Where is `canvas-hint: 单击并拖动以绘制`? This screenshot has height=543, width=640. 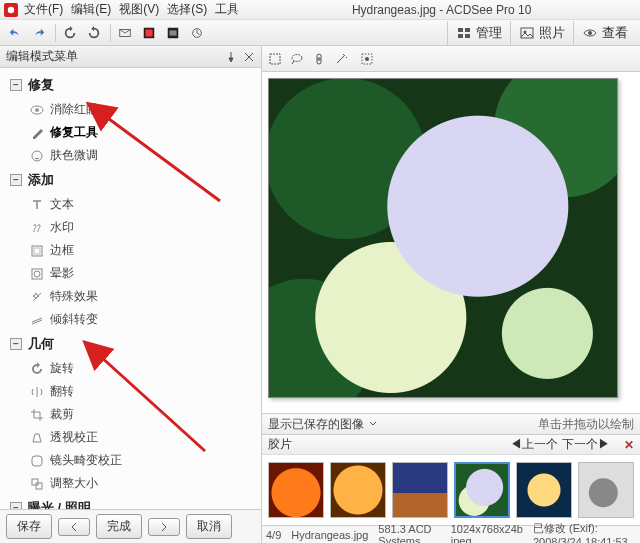
canvas-hint: 单击并拖动以绘制 is located at coordinates (586, 424).